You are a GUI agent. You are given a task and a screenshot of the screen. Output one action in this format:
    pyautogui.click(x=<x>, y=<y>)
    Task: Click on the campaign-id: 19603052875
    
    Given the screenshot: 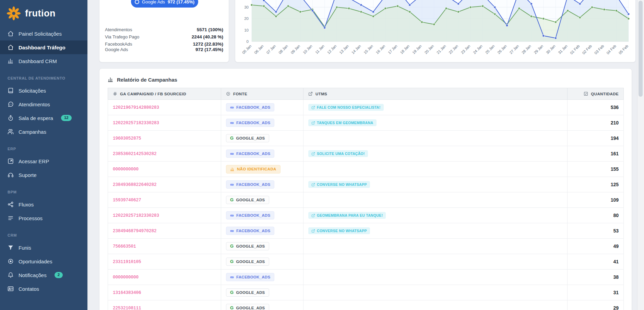 What is the action you would take?
    pyautogui.click(x=127, y=139)
    